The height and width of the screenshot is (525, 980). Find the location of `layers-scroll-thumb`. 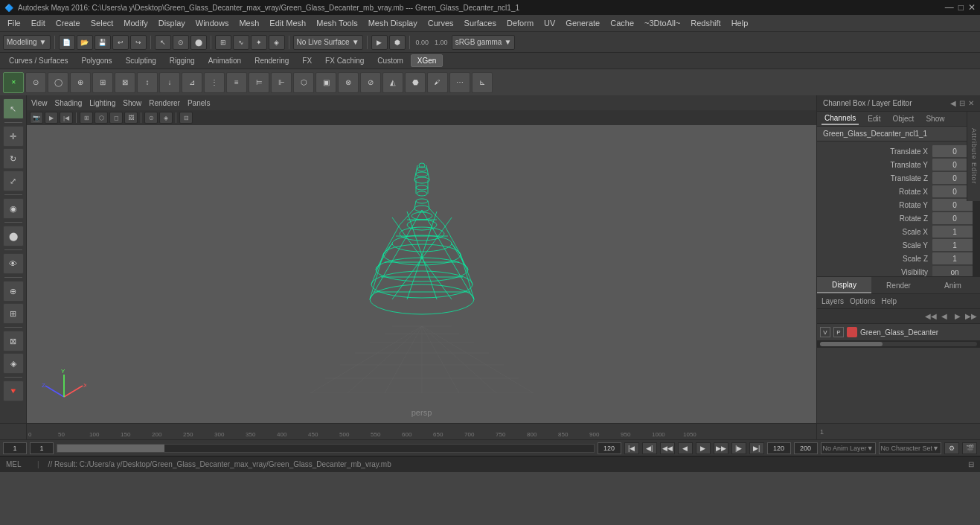

layers-scroll-thumb is located at coordinates (851, 344).